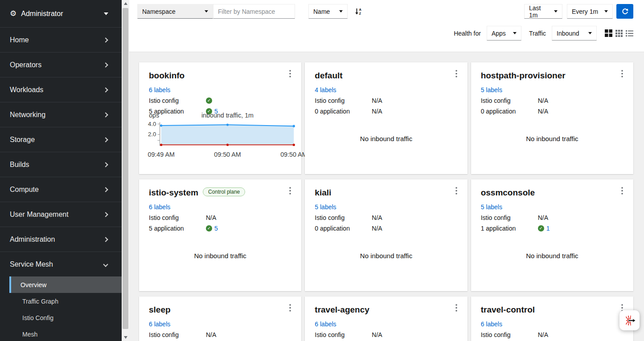 The width and height of the screenshot is (644, 341). What do you see at coordinates (61, 164) in the screenshot?
I see `sidebar-item-builds: Builds` at bounding box center [61, 164].